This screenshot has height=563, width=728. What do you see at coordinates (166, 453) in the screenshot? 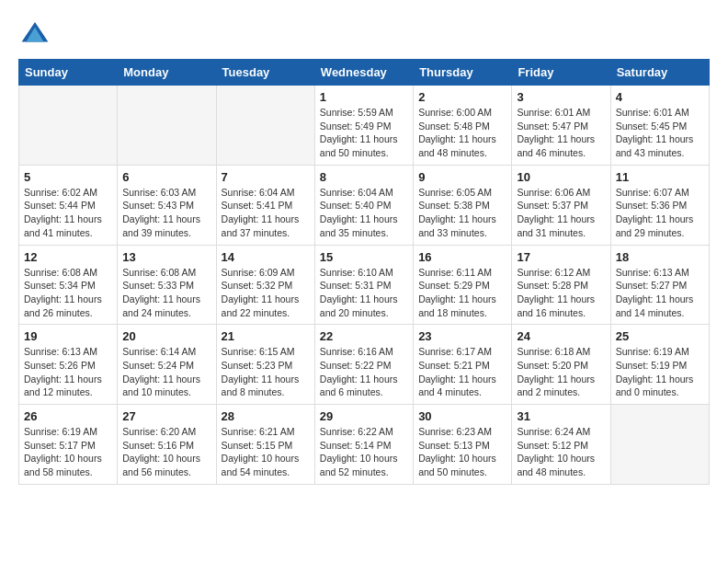
I see `day-info: Sunrise: 6:20 AMSunset: 5:16 PMDaylight:…` at bounding box center [166, 453].